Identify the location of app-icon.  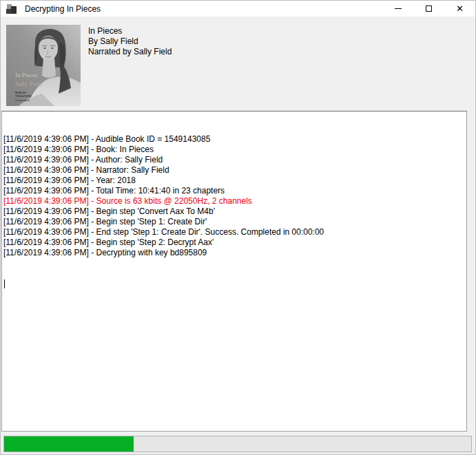
(12, 9).